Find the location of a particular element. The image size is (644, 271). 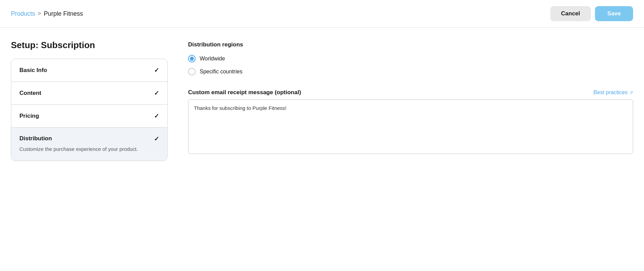

radio-specific-countries: Specific countries is located at coordinates (411, 72).